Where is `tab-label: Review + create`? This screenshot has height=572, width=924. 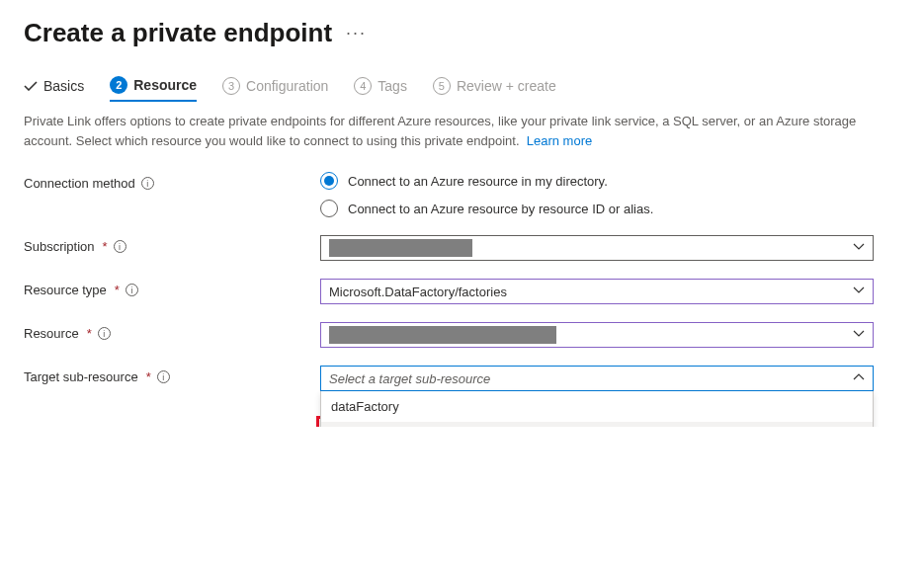 tab-label: Review + create is located at coordinates (506, 86).